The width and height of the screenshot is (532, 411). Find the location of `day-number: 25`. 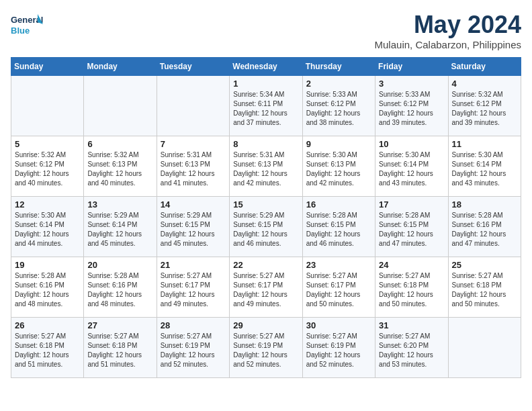

day-number: 25 is located at coordinates (485, 265).